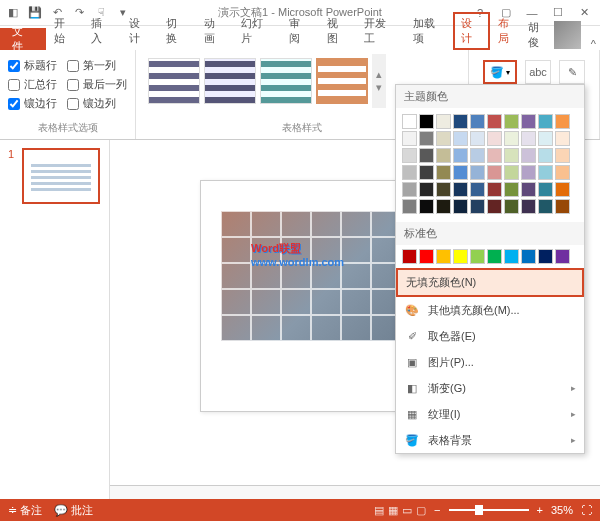 The width and height of the screenshot is (600, 521). I want to click on eyedropper-item: ✐ 取色器(E), so click(490, 336).